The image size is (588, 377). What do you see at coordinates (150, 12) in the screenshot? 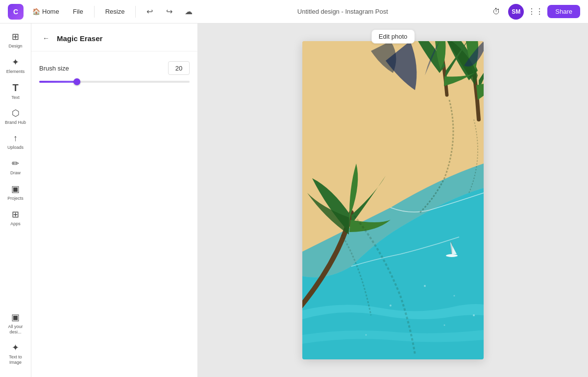
I see `undo-icon: ↩` at bounding box center [150, 12].